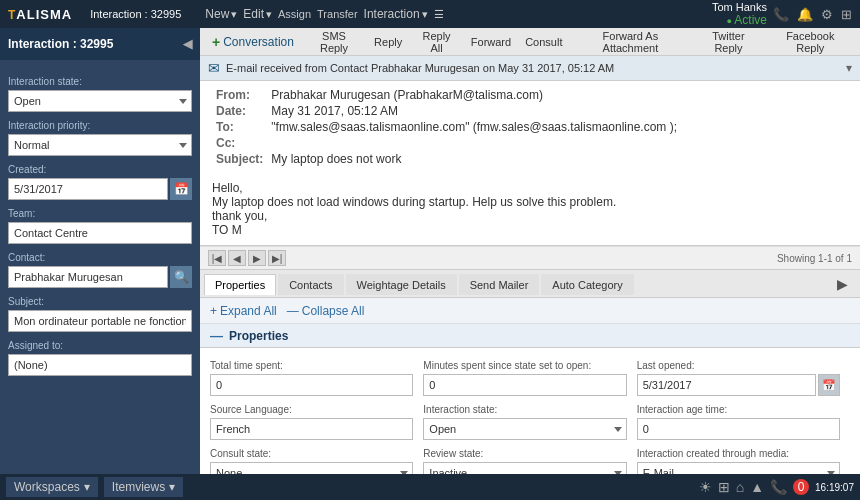 The width and height of the screenshot is (860, 500). Describe the element at coordinates (474, 111) in the screenshot. I see `date-value: May 31 2017, 05:12 AM` at that location.